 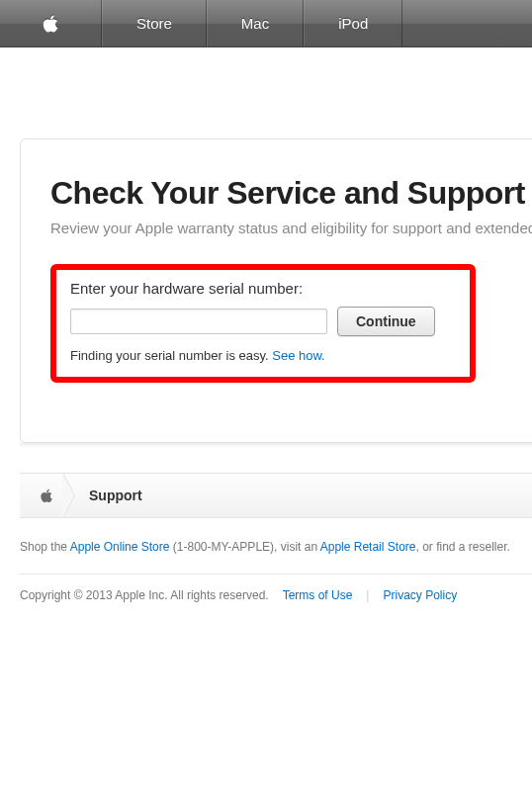 What do you see at coordinates (276, 547) in the screenshot?
I see `footer-shop-line: Shop the Apple Online Store (1-800-MY-AP…` at bounding box center [276, 547].